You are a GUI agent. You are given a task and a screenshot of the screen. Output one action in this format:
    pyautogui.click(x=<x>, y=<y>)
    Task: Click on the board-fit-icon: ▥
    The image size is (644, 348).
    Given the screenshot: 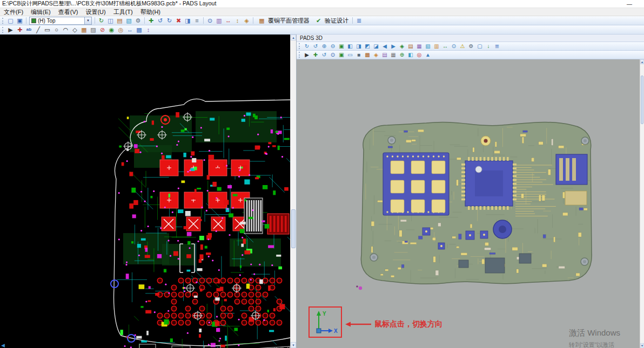 What is the action you would take?
    pyautogui.click(x=219, y=21)
    